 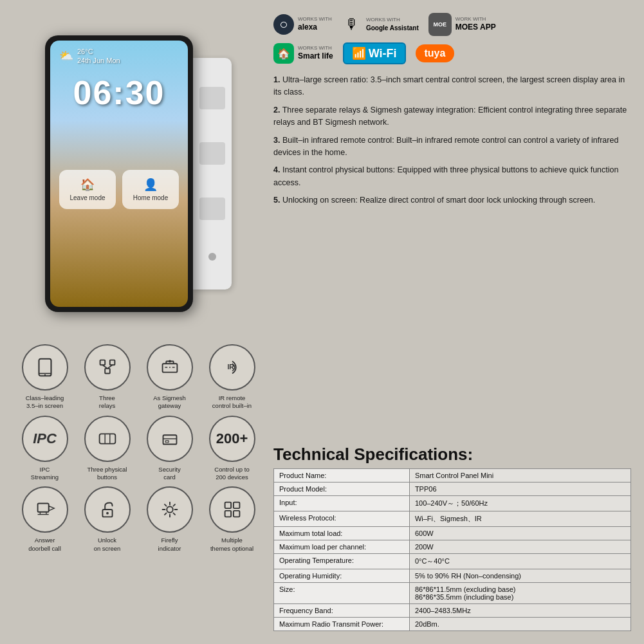 What do you see at coordinates (380, 24) in the screenshot?
I see `google-brand: 🎙 Works with Google Assistant` at bounding box center [380, 24].